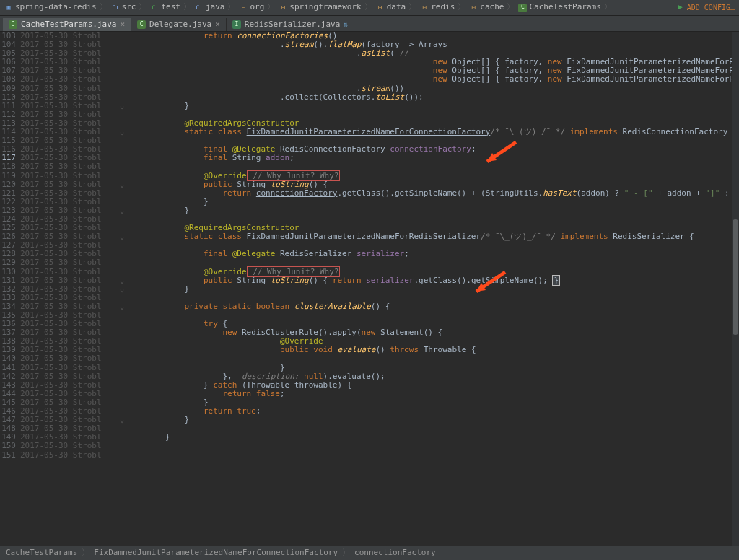  I want to click on breadcrumb-item: 〉🗀java, so click(204, 7).